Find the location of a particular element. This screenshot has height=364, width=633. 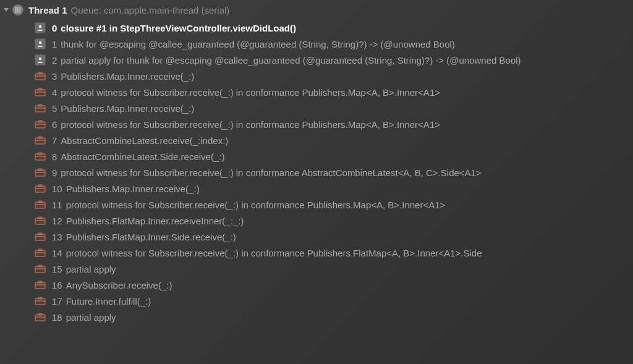

stack-frame-label: closure #1 in StepThreeViewController.vi… is located at coordinates (178, 28).